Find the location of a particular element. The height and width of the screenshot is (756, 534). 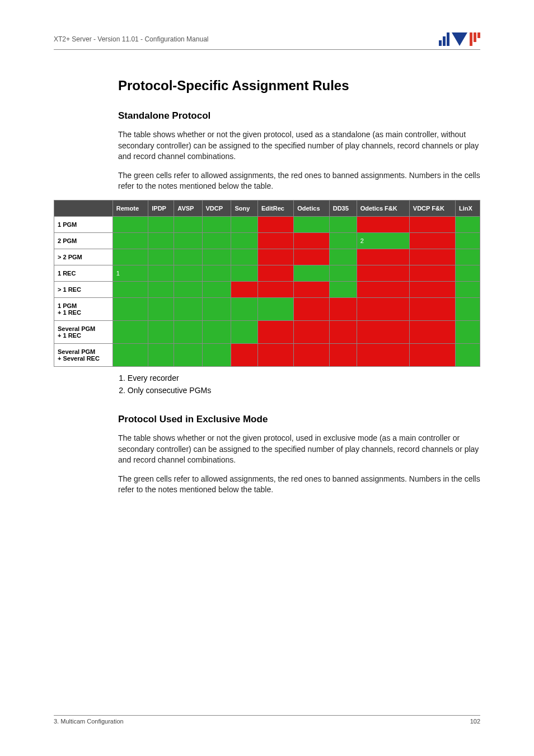

table-row: 1 PGM+ 1 REC is located at coordinates (268, 309).